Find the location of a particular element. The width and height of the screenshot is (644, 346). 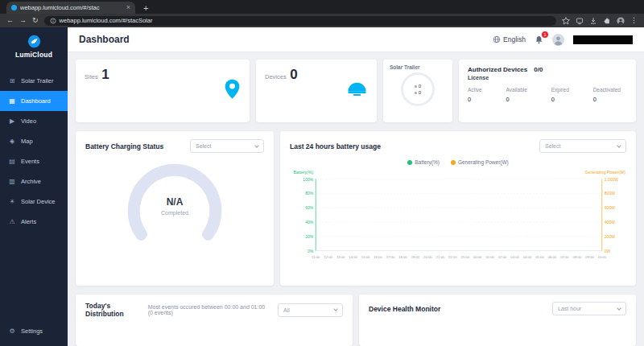

license-col-deactivated: Deactivated 0 is located at coordinates (607, 95).